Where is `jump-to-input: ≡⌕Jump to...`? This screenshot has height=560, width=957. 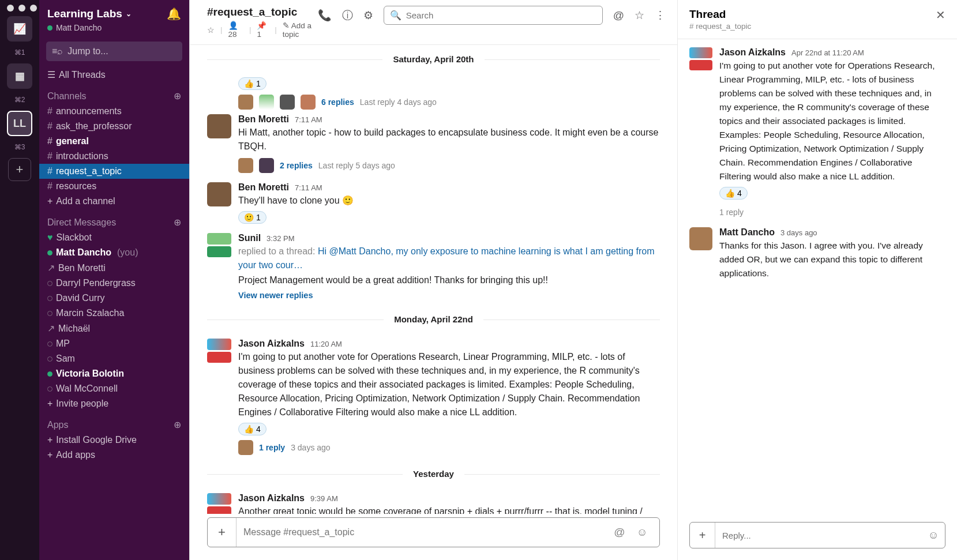 jump-to-input: ≡⌕Jump to... is located at coordinates (114, 51).